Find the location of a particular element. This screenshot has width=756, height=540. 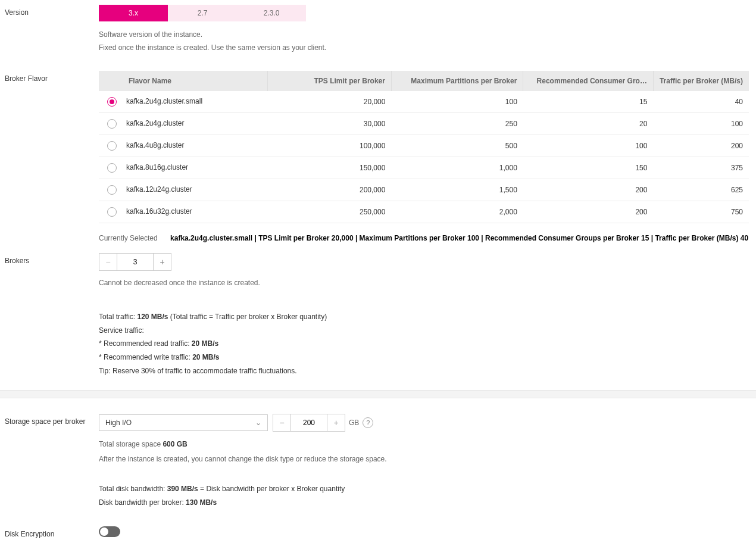

col-partitions: Maximum Partitions per Broker is located at coordinates (457, 81).